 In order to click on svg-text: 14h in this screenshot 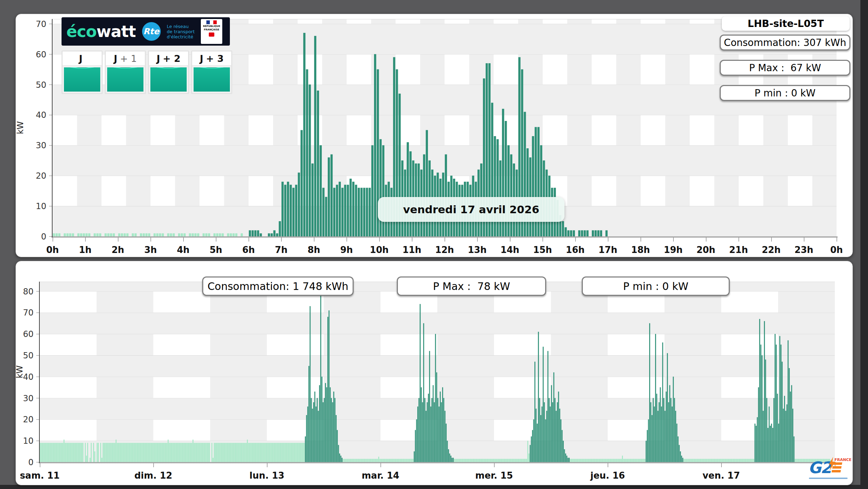, I will do `click(510, 250)`.